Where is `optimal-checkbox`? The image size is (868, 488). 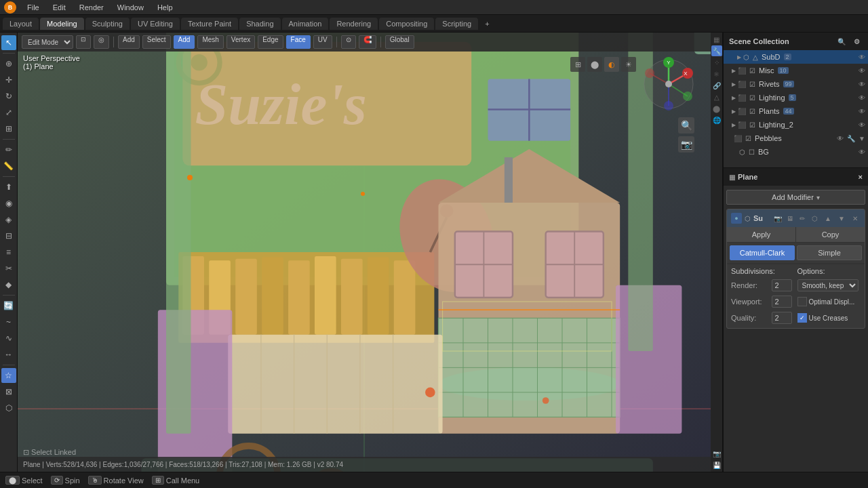 optimal-checkbox is located at coordinates (802, 302).